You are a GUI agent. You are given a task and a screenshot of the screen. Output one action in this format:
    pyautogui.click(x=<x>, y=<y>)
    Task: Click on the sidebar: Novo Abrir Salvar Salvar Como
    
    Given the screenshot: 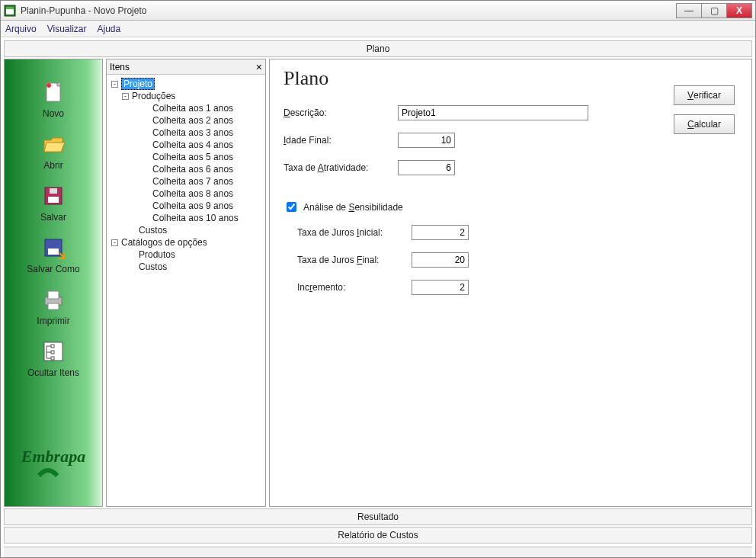 What is the action you would take?
    pyautogui.click(x=53, y=283)
    